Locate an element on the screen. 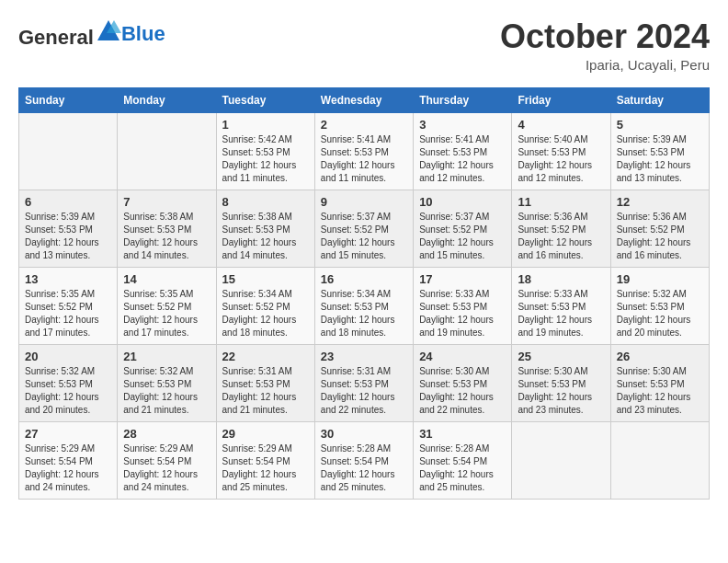  calendar-cell: 27Sunrise: 5:29 AM Sunset: 5:54 PM Dayli… is located at coordinates (68, 460).